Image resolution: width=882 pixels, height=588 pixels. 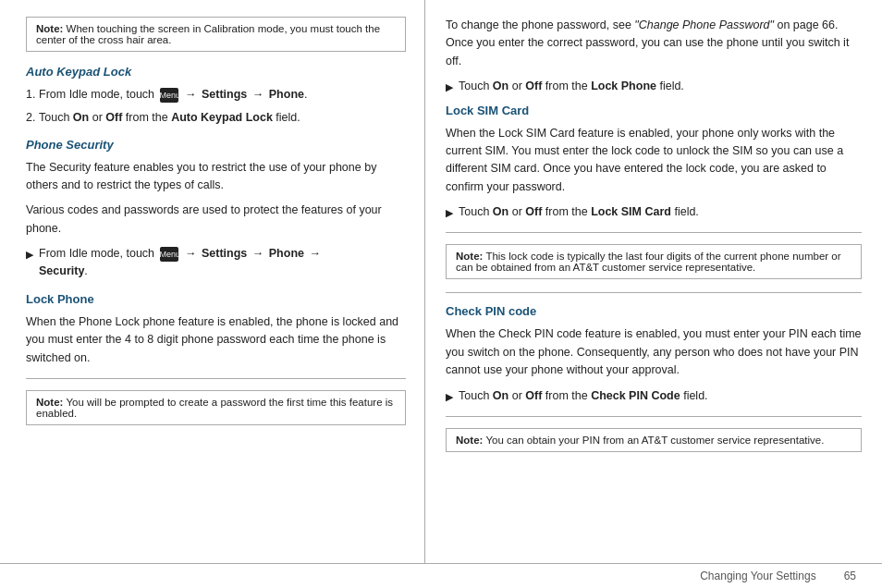 I want to click on on-label-3: On, so click(x=501, y=212).